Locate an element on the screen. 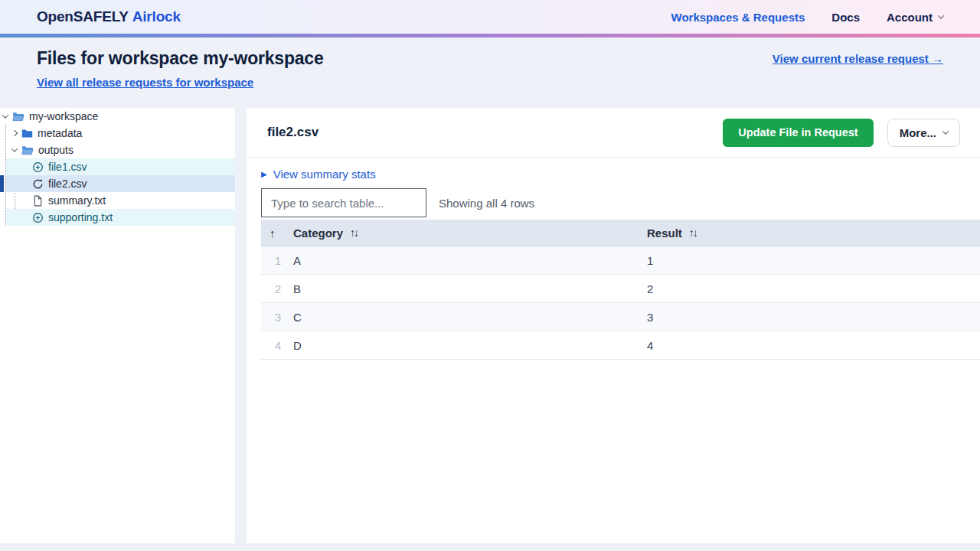 This screenshot has width=980, height=551. tree-item-label: my-workspace is located at coordinates (64, 116).